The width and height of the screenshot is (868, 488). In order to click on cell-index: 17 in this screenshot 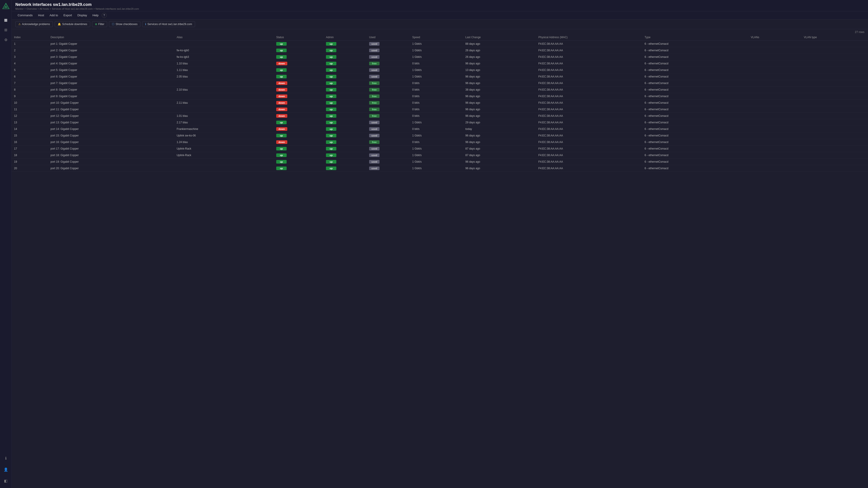, I will do `click(30, 149)`.